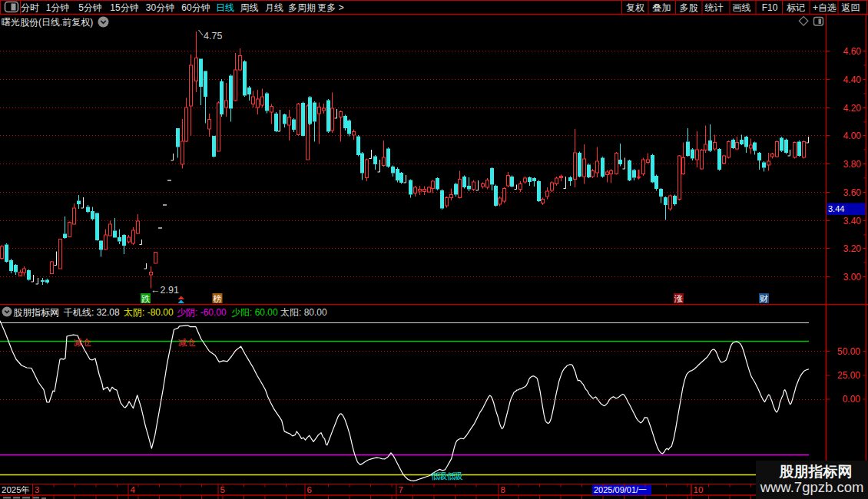 The height and width of the screenshot is (499, 868). Describe the element at coordinates (213, 36) in the screenshot. I see `svg-text: 4.75` at that location.